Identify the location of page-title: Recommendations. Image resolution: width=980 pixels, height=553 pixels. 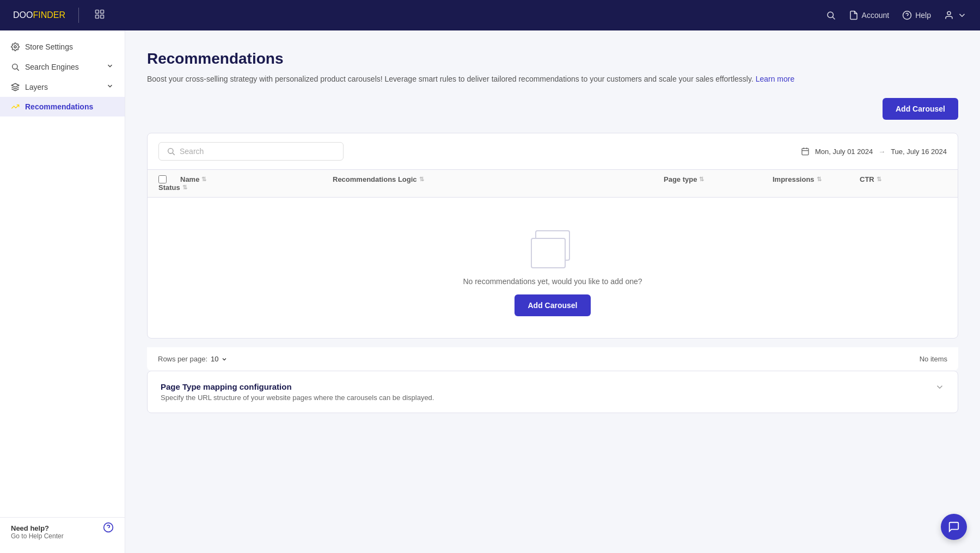
(553, 59).